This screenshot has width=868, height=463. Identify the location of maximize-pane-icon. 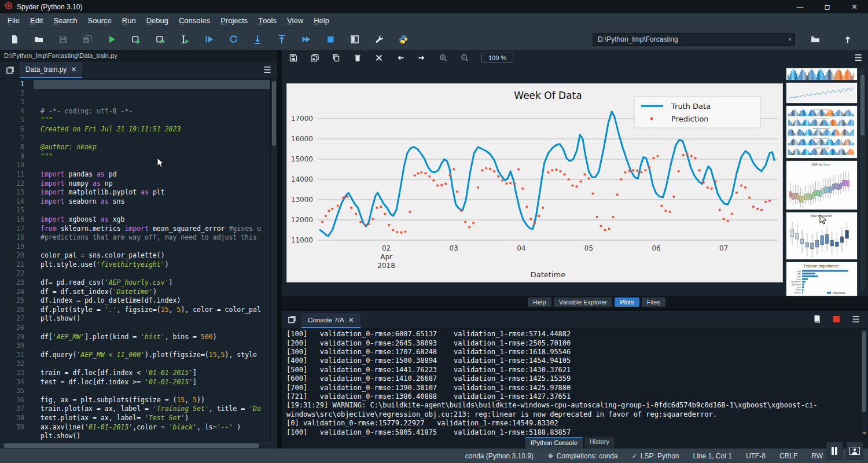
(355, 39).